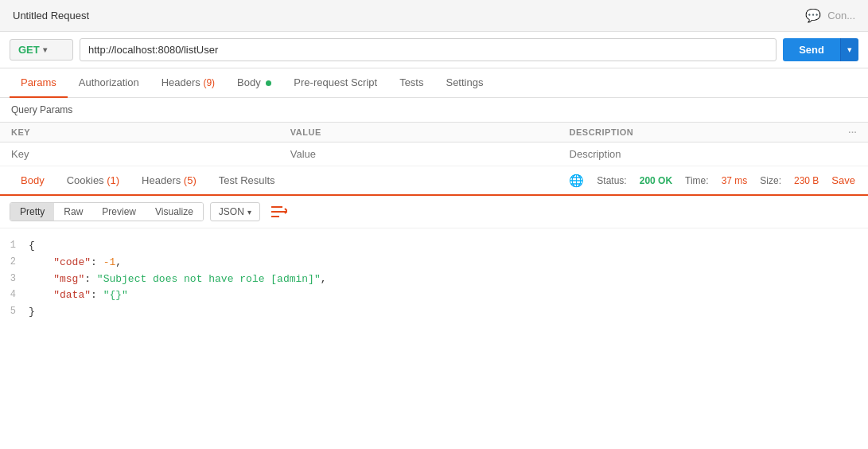 This screenshot has height=449, width=868. I want to click on tab-cookies: Cookies (1), so click(93, 182).